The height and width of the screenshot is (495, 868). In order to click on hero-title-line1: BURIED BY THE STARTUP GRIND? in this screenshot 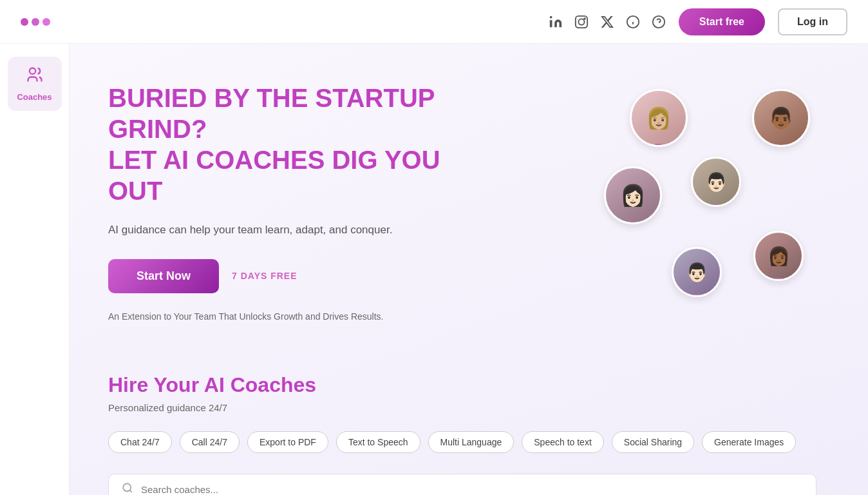, I will do `click(272, 113)`.